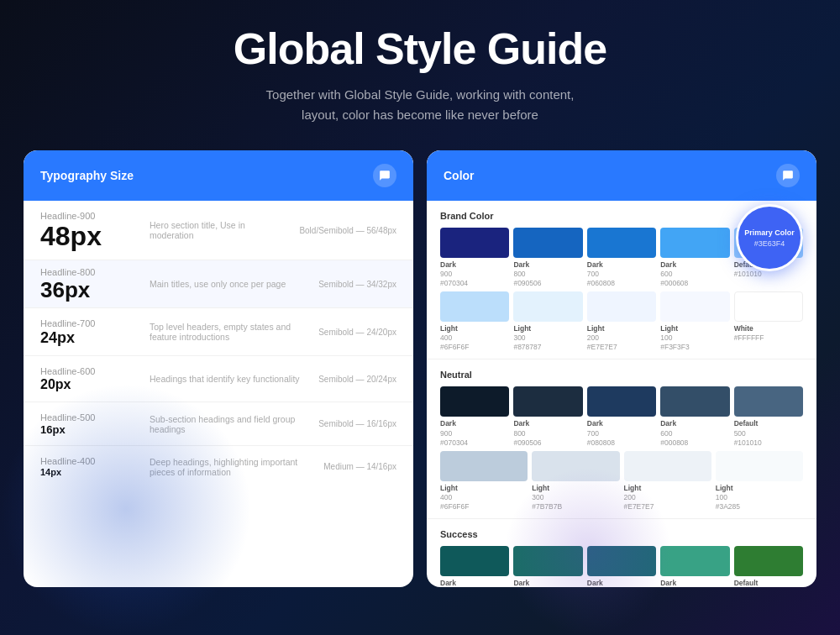  What do you see at coordinates (548, 417) in the screenshot?
I see `swatch-neutral-800: Dark800#090506` at bounding box center [548, 417].